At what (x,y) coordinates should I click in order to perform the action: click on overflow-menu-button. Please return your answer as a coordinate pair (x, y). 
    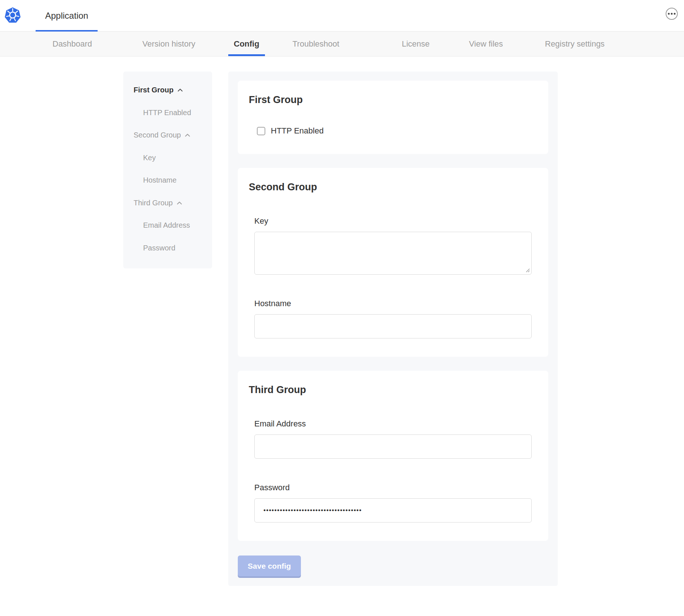
    Looking at the image, I should click on (672, 14).